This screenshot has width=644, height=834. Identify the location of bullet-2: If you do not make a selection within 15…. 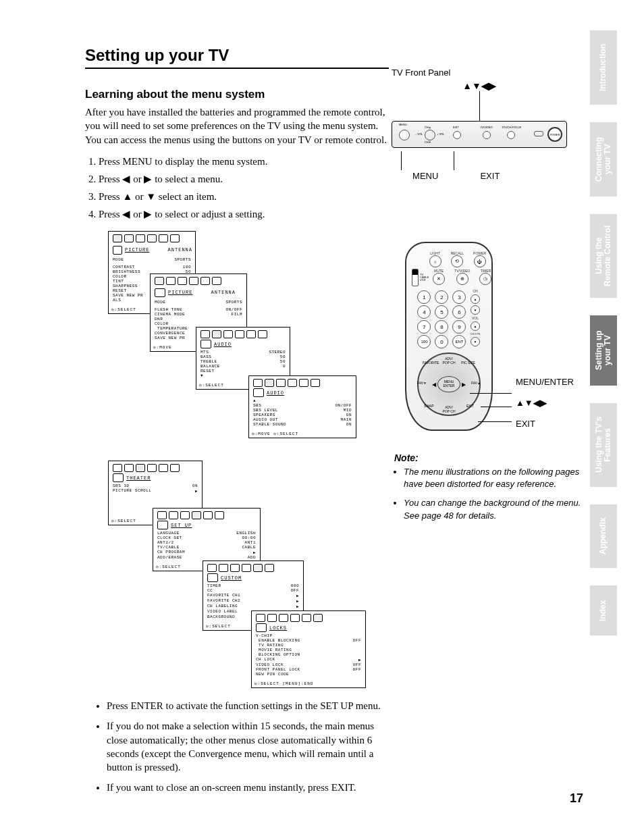
(248, 747).